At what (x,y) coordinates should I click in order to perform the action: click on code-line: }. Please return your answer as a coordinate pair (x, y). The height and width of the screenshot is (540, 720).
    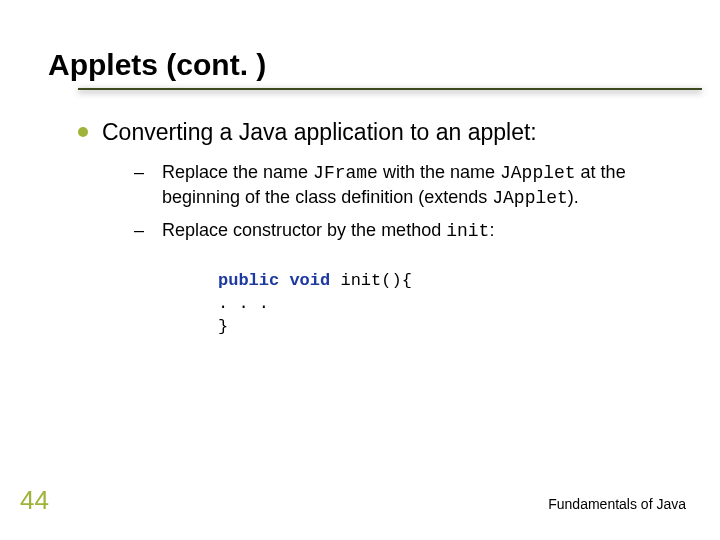
    Looking at the image, I should click on (445, 328).